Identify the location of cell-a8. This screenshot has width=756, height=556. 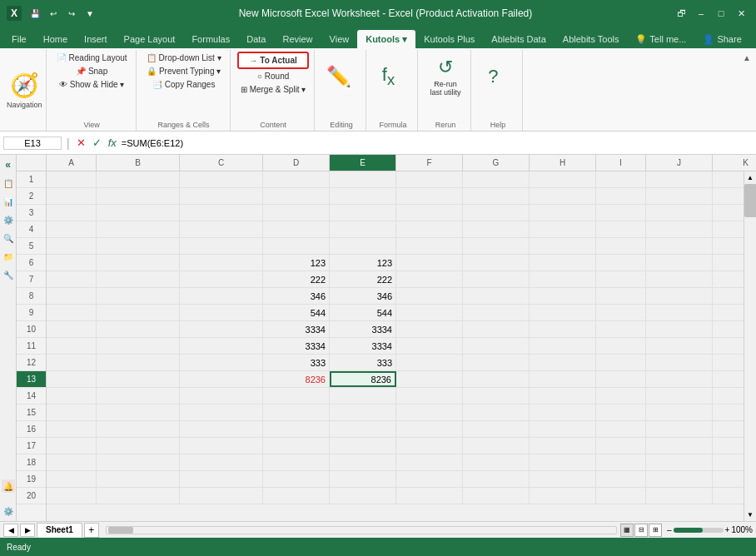
(72, 296).